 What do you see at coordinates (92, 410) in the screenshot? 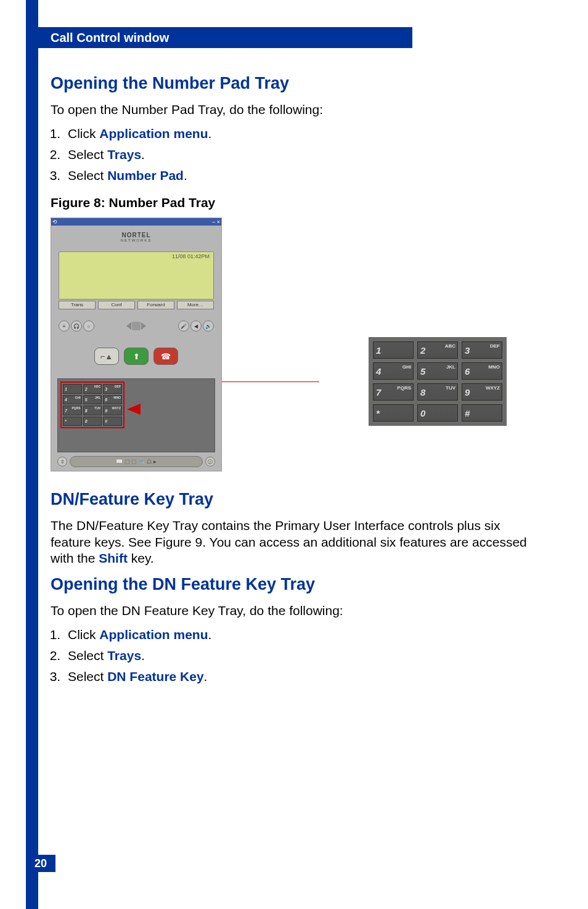
I see `key-8: 8TUV` at bounding box center [92, 410].